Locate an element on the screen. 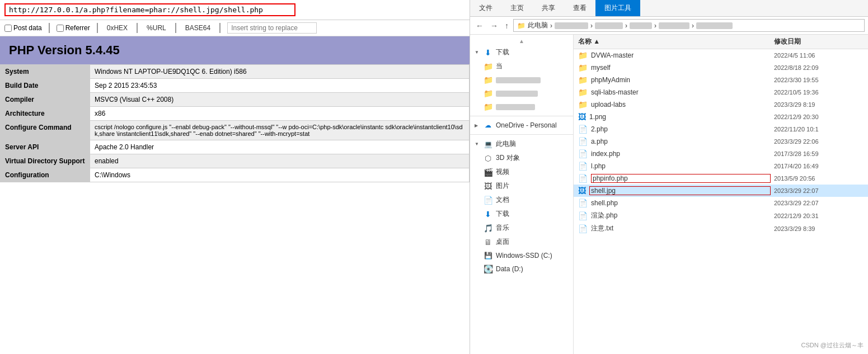 The width and height of the screenshot is (868, 354). file-date: 2023/3/29 22:06 is located at coordinates (819, 141).